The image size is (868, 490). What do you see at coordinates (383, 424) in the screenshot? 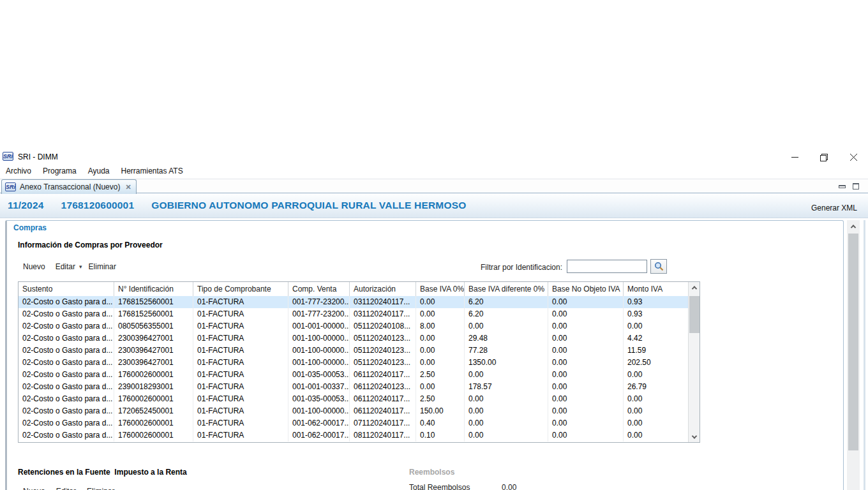
I see `table-cell: 071120240117...` at bounding box center [383, 424].